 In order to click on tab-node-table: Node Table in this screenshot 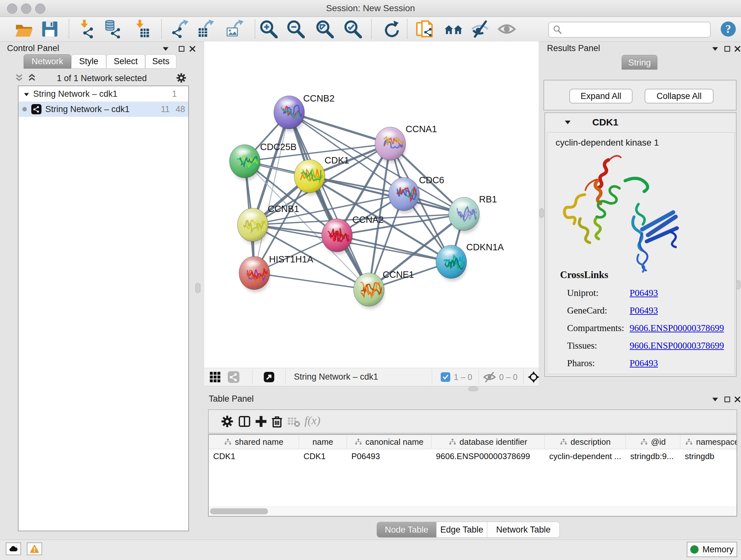, I will do `click(407, 530)`.